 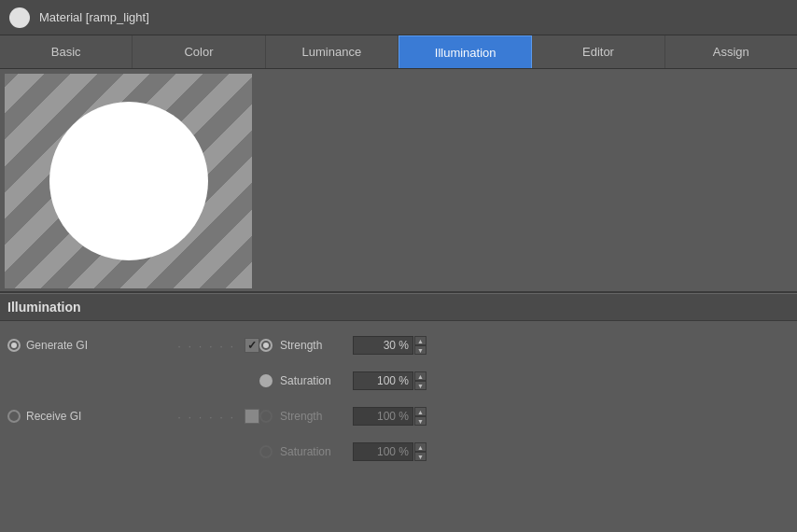 I want to click on strength-label-2: Strength, so click(x=313, y=416).